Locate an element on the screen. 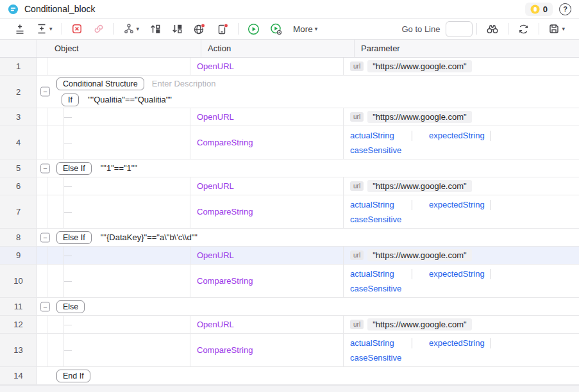 This screenshot has width=579, height=392. script-row-10: 10CompareStringactualStringexpectedStrin… is located at coordinates (290, 281).